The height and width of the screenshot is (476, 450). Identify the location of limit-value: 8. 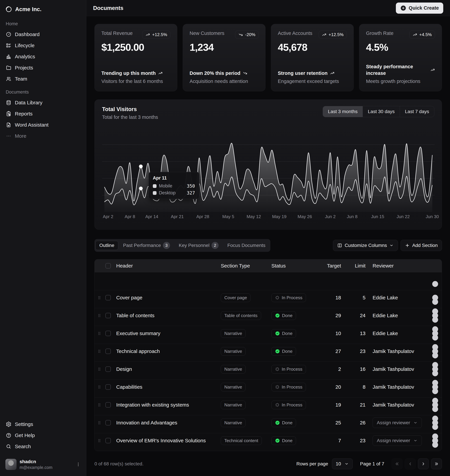
(359, 387).